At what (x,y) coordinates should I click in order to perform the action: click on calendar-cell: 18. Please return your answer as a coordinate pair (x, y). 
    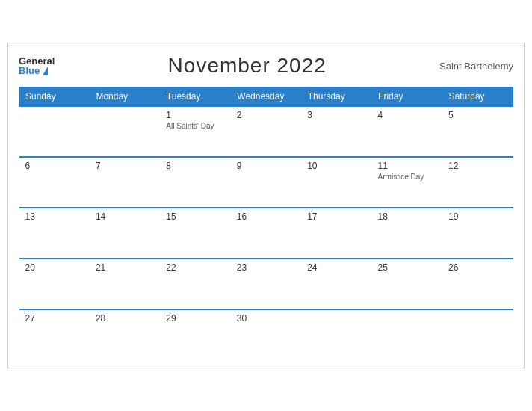
    Looking at the image, I should click on (407, 233).